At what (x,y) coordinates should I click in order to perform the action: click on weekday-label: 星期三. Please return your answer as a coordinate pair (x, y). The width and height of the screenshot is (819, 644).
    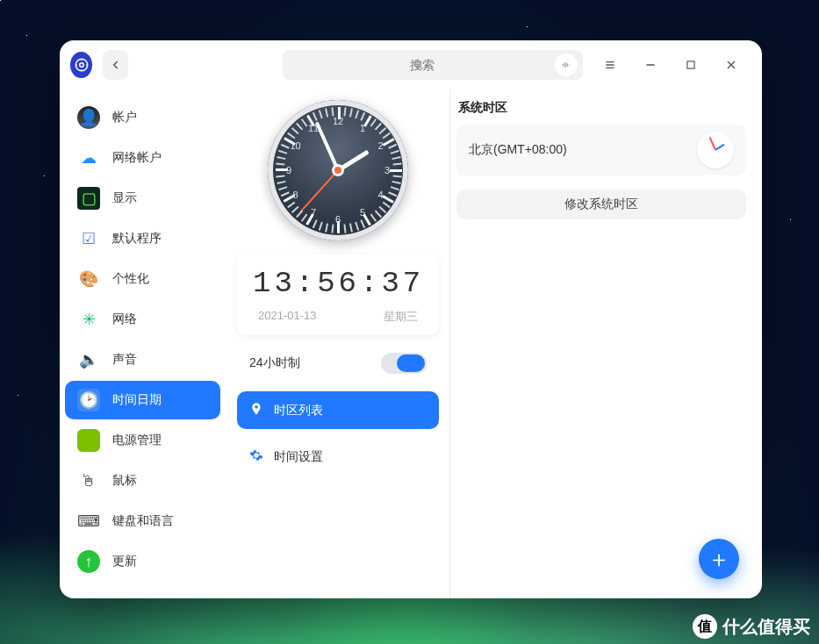
    Looking at the image, I should click on (400, 317).